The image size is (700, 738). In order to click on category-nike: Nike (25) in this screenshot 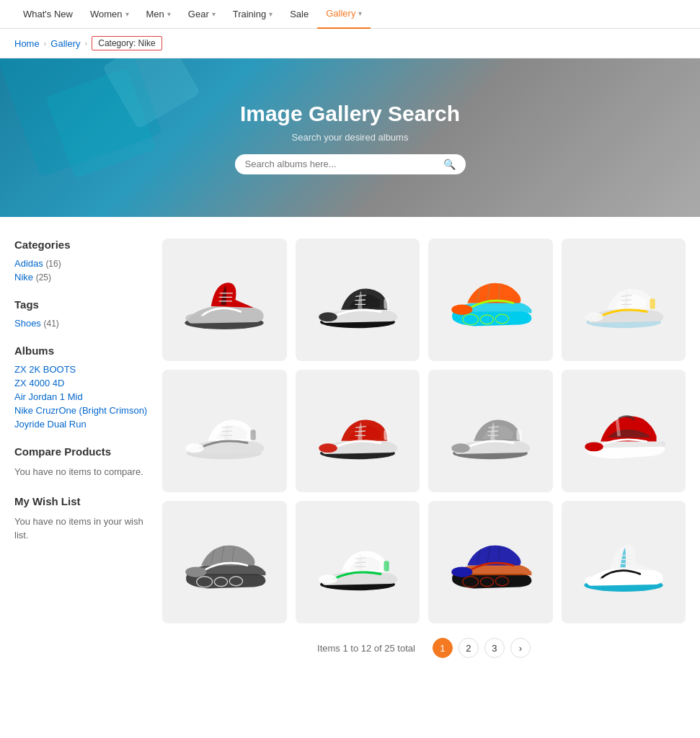, I will do `click(33, 277)`.